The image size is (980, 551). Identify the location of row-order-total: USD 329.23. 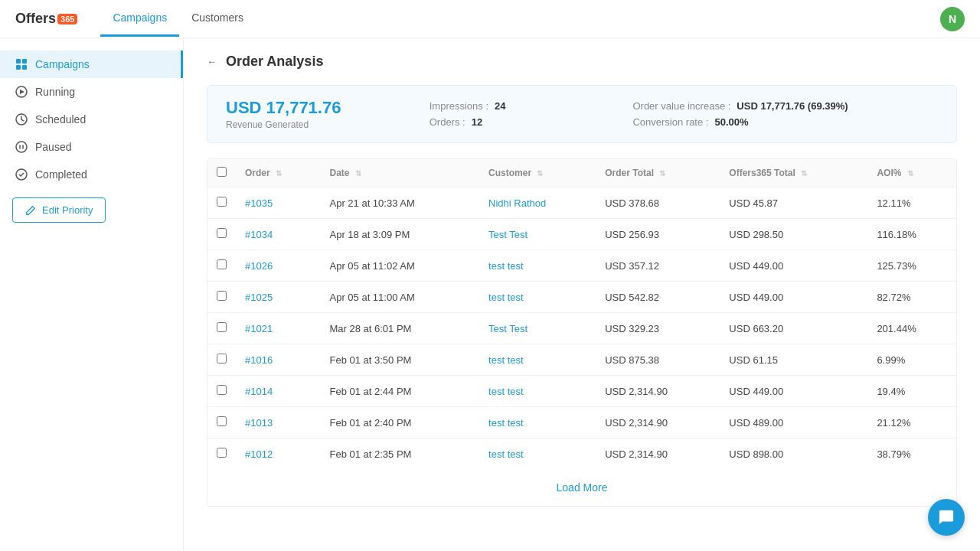
(658, 329).